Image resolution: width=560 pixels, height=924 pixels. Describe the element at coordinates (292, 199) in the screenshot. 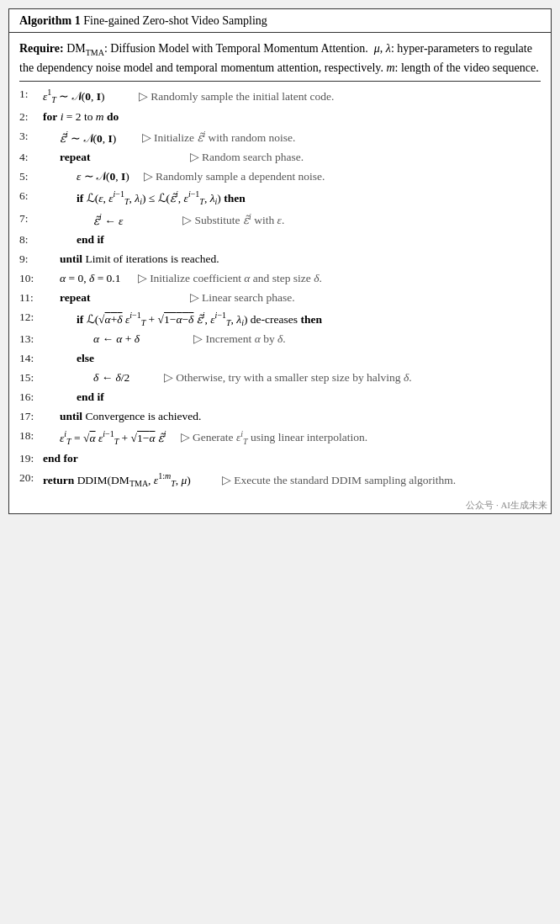

I see `line-content-6: if ℒ(ε, εi−1T, λi) ≤ ℒ(ε̃i, εi−1T, λi) t…` at that location.